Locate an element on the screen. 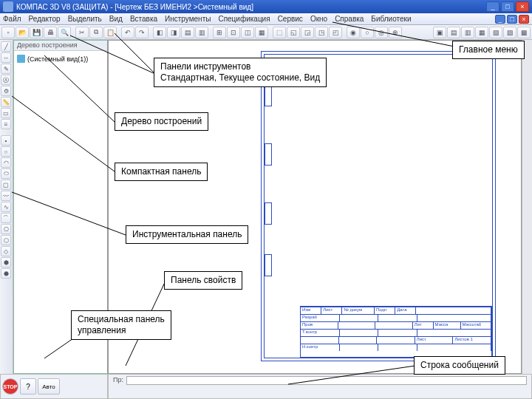  minimize-button: _ is located at coordinates (493, 7).